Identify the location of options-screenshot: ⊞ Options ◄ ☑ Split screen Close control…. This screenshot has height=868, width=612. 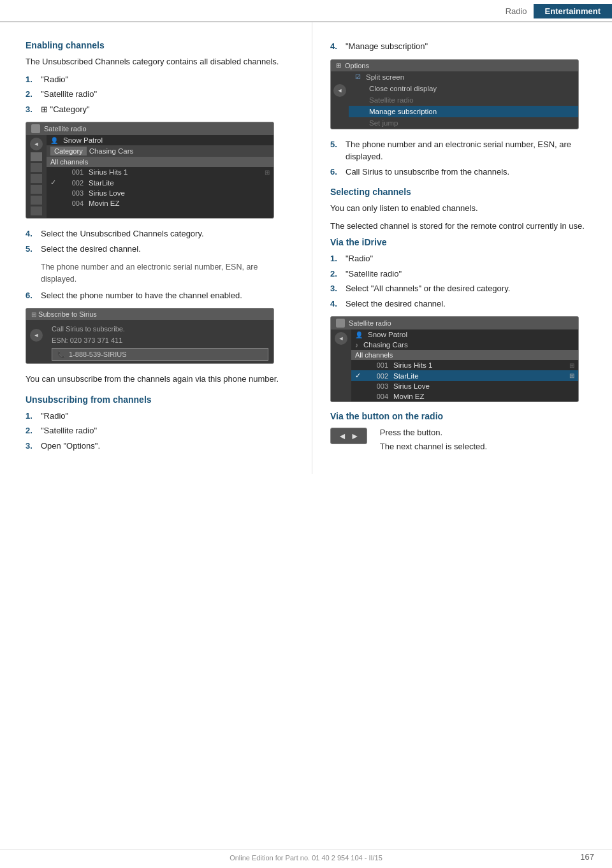
(455, 94).